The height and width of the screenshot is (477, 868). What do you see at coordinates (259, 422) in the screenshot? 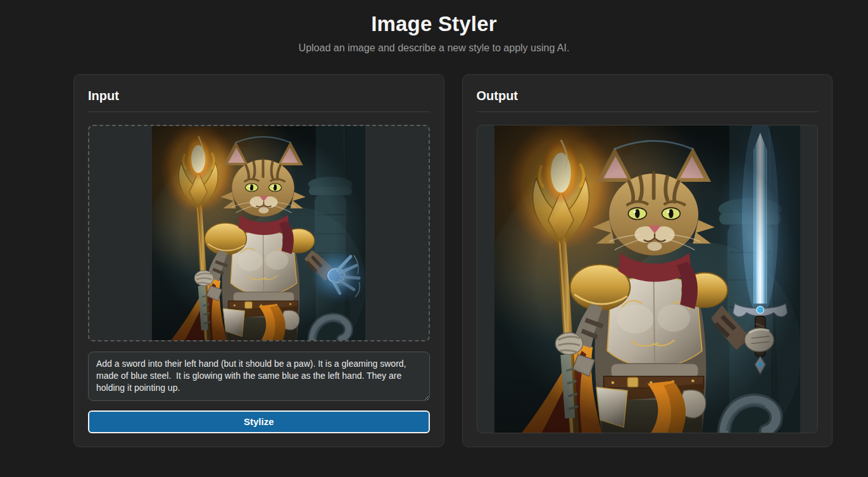
I see `stylize-button: Stylize` at bounding box center [259, 422].